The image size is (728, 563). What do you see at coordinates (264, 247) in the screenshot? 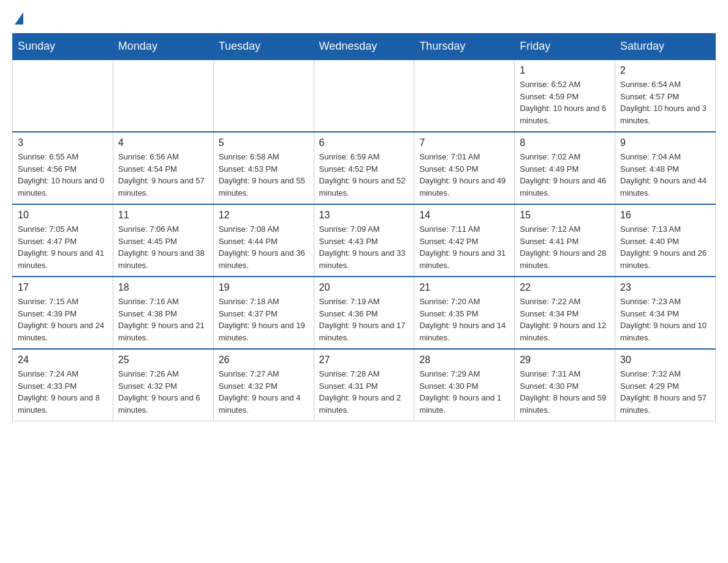
I see `day-info: Sunrise: 7:08 AMSunset: 4:44 PMDaylight:…` at bounding box center [264, 247].